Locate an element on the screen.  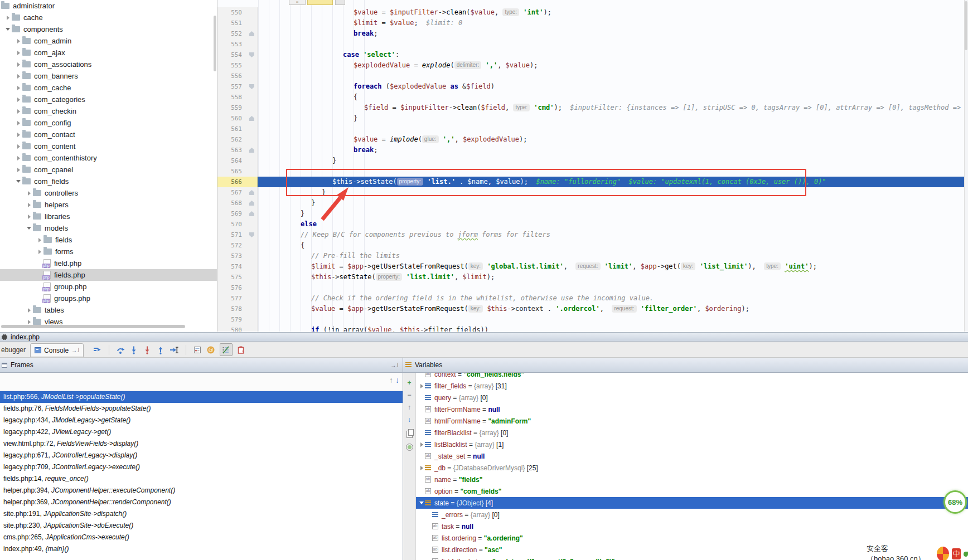
code-line-552: 552break; is located at coordinates (593, 33).